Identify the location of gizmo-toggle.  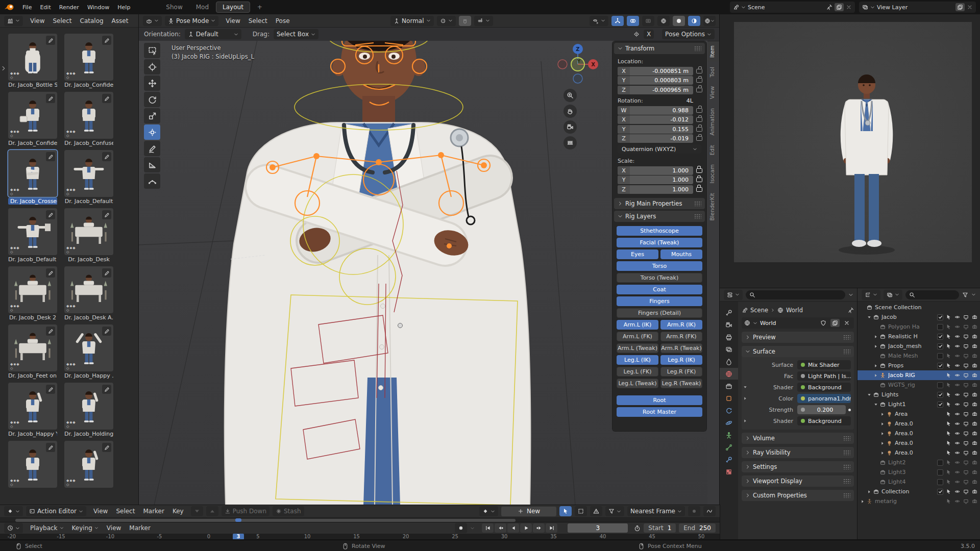
(618, 21).